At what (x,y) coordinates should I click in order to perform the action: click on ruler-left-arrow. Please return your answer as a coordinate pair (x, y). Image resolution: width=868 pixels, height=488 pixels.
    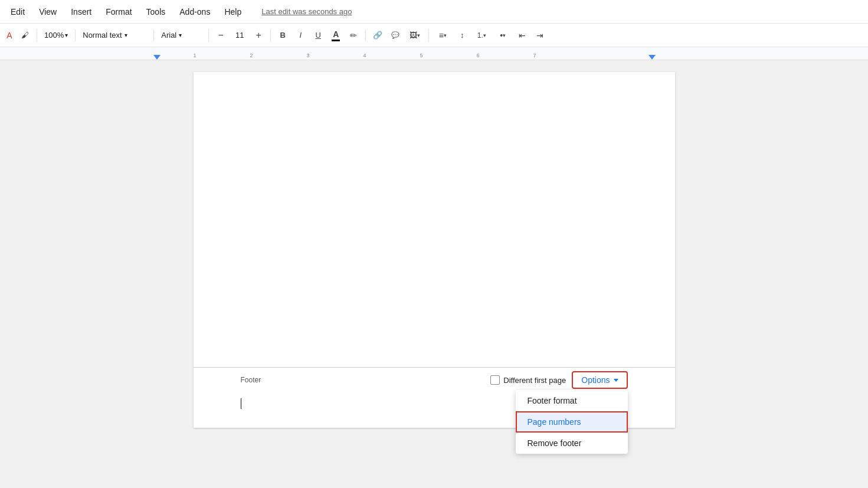
    Looking at the image, I should click on (157, 57).